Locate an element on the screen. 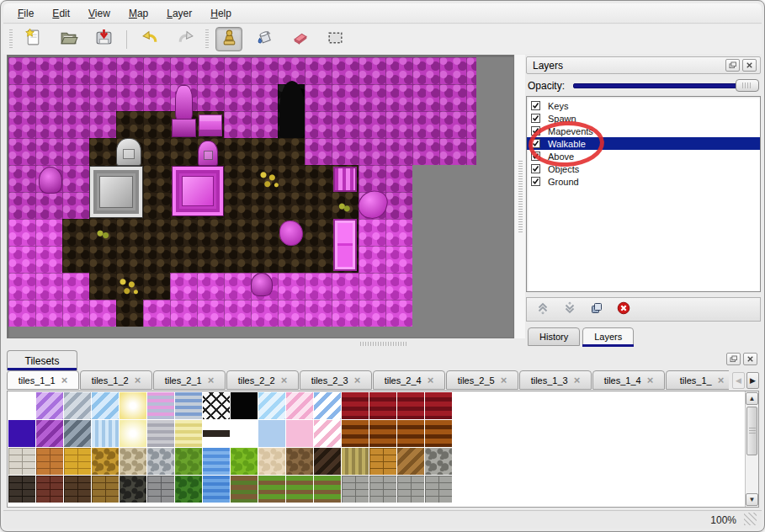  tileset-scrollbar: ▲ ▼ is located at coordinates (752, 450).